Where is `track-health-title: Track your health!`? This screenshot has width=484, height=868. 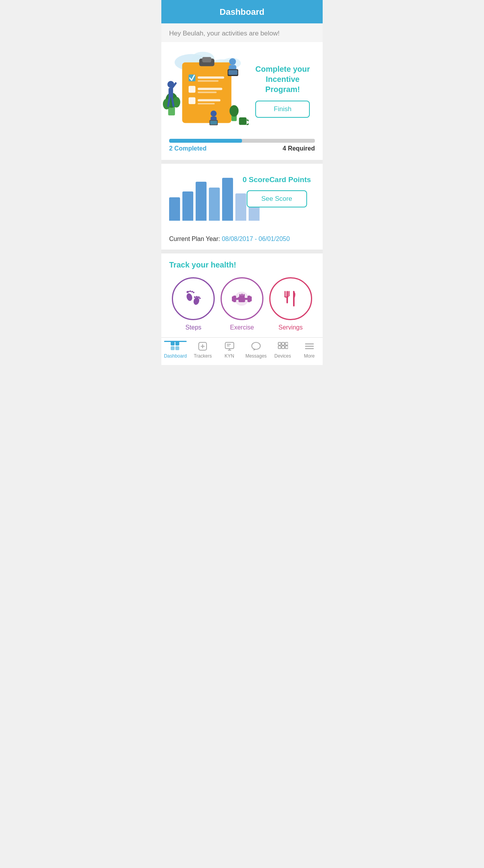
track-health-title: Track your health! is located at coordinates (242, 265).